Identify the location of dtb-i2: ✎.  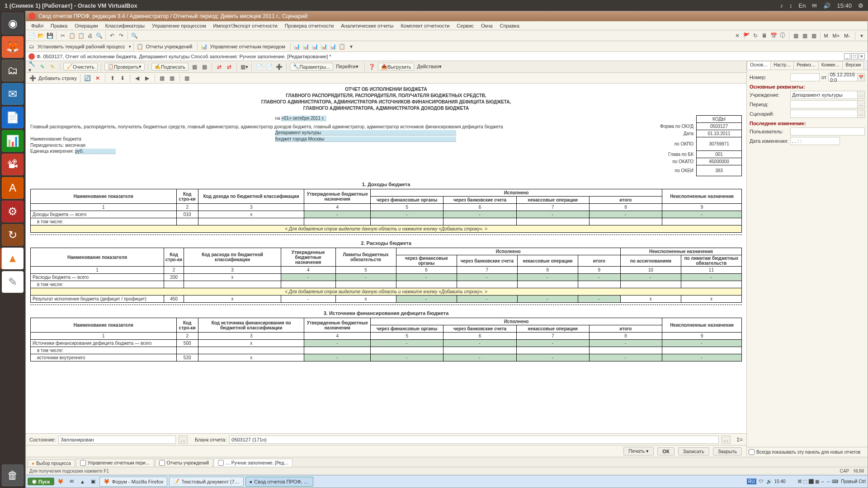
(42, 67).